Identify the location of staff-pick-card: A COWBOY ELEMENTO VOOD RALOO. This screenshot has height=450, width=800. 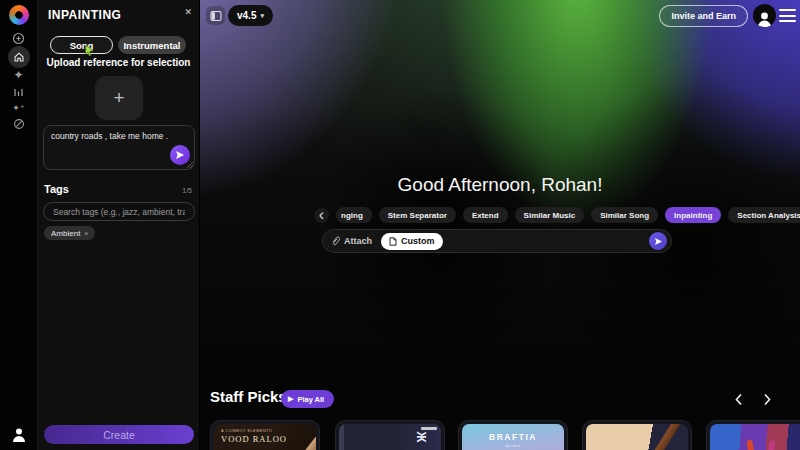
(265, 435).